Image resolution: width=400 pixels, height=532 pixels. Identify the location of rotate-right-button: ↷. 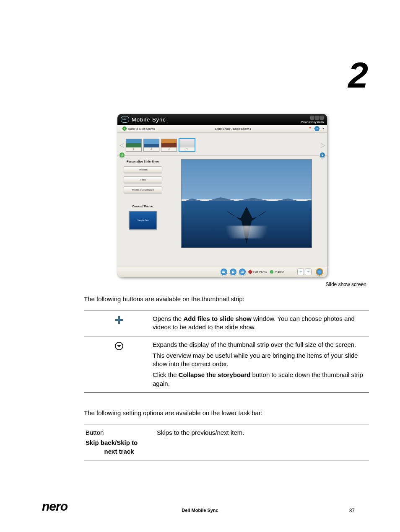
(308, 272).